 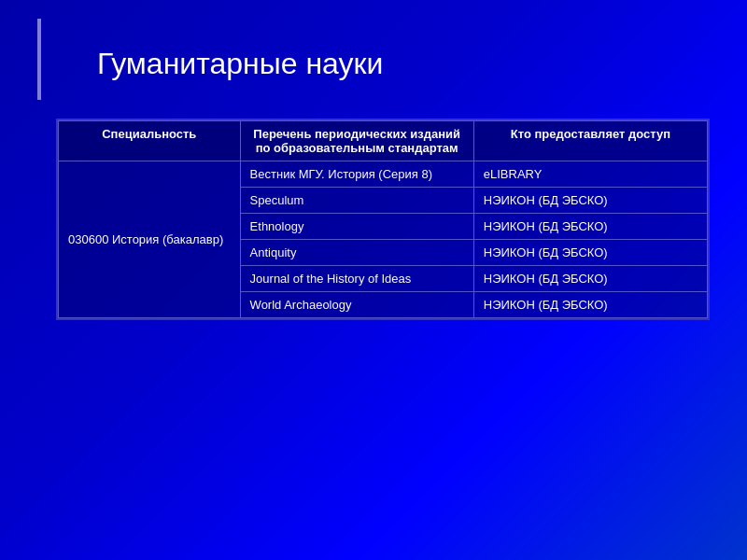 What do you see at coordinates (383, 175) in the screenshot?
I see `table-row: 030600 История (бакалавр)Вестник МГУ. Ис…` at bounding box center [383, 175].